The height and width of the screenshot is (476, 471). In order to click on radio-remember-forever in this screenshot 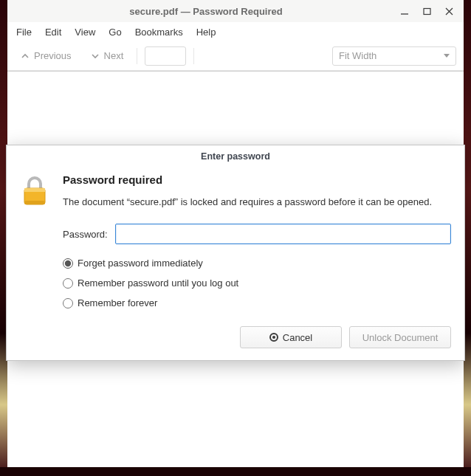, I will do `click(68, 303)`.